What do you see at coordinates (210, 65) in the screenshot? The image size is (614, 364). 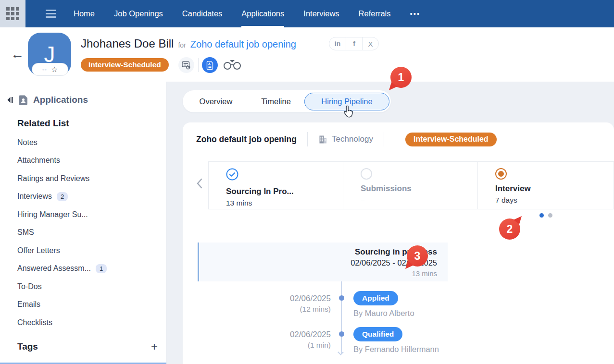 I see `resume-button` at bounding box center [210, 65].